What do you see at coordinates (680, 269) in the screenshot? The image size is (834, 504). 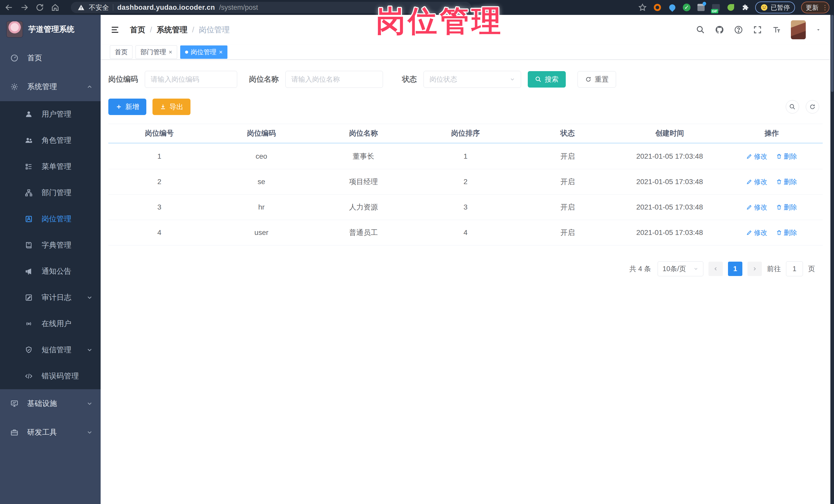 I see `page-size-select: 10条/页` at bounding box center [680, 269].